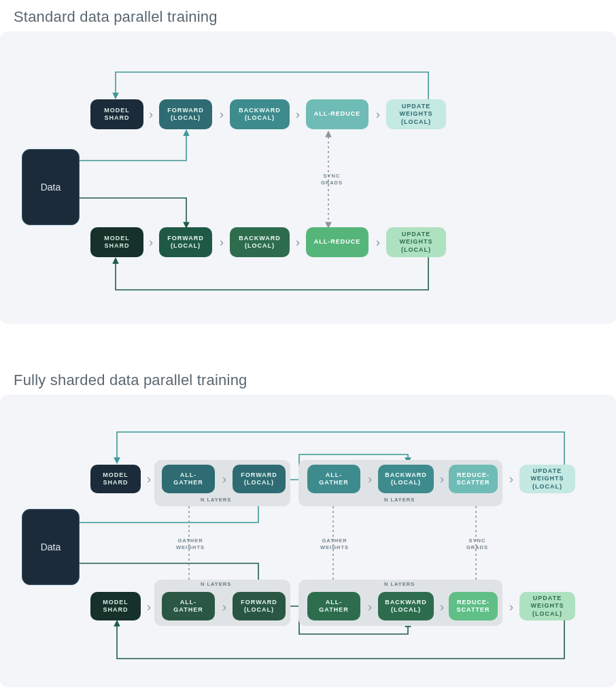  I want to click on std-bot-forward: FORWARD (LOCAL), so click(186, 242).